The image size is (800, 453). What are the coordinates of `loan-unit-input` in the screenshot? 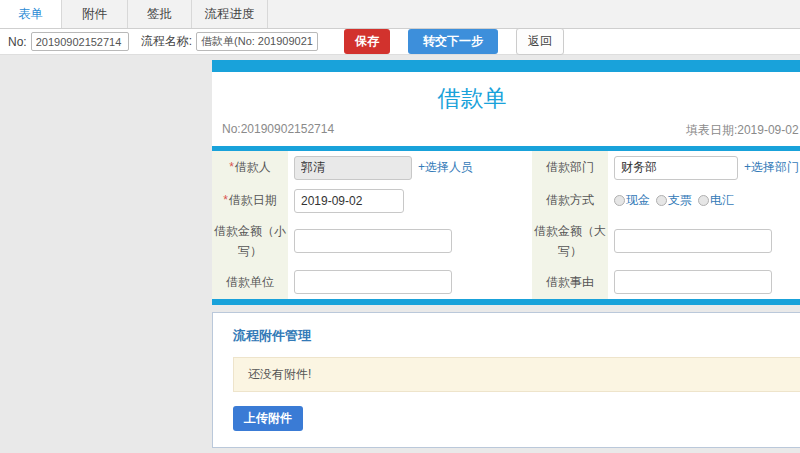 It's located at (373, 282).